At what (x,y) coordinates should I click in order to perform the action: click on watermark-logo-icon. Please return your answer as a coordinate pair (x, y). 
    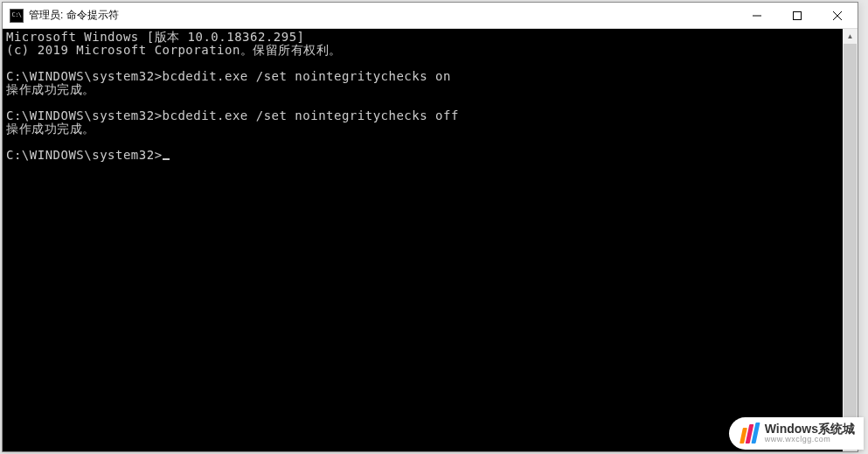
    Looking at the image, I should click on (750, 433).